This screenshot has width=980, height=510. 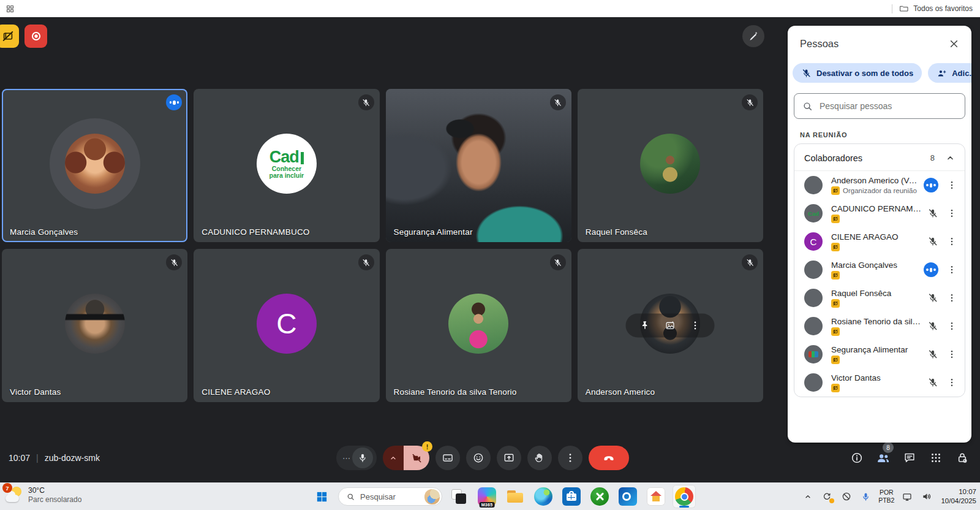 I want to click on copilot-m365-button: M365, so click(x=487, y=497).